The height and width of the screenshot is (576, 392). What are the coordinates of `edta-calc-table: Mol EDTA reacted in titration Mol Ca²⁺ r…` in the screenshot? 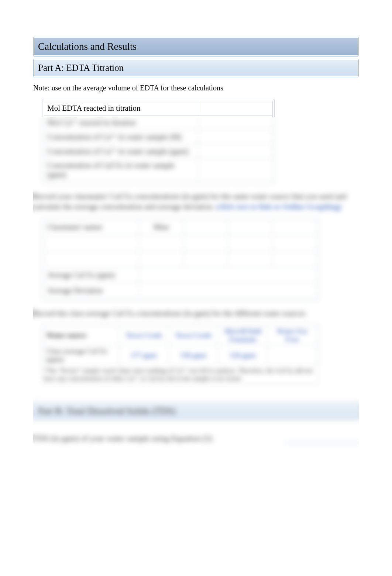 It's located at (158, 141).